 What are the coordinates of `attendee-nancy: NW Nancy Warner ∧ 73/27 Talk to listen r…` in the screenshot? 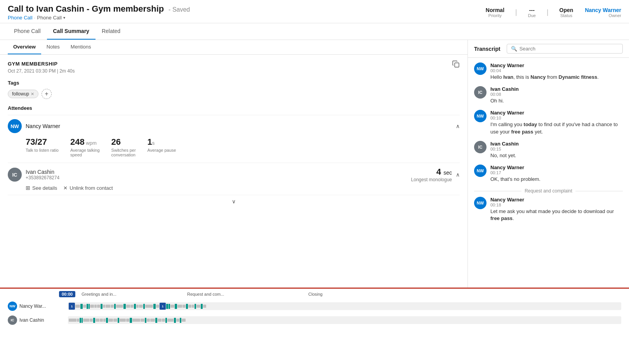 It's located at (234, 139).